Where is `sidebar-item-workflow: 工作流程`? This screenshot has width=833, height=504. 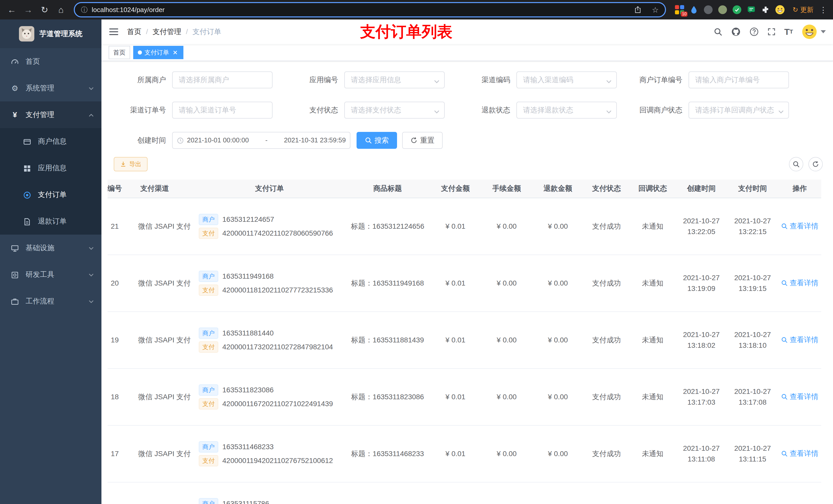
sidebar-item-workflow: 工作流程 is located at coordinates (51, 301).